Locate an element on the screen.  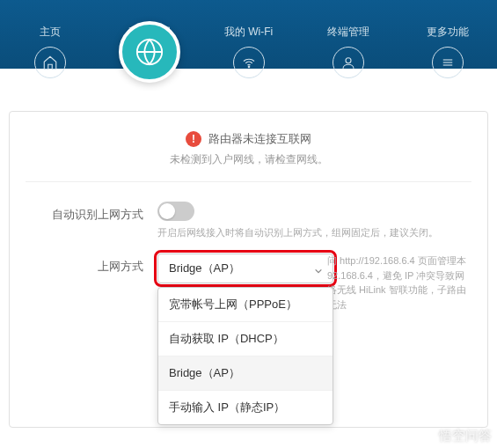
nav-label: 主页 is located at coordinates (50, 32).